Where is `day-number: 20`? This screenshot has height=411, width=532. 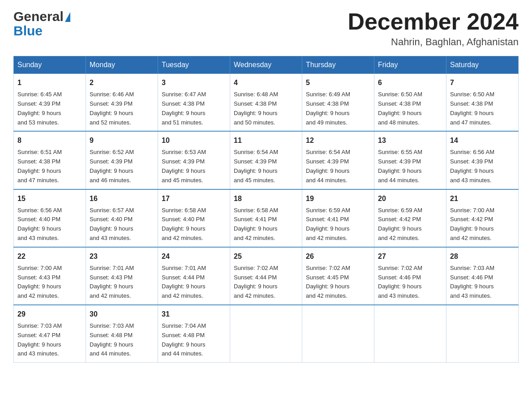 day-number: 20 is located at coordinates (410, 199).